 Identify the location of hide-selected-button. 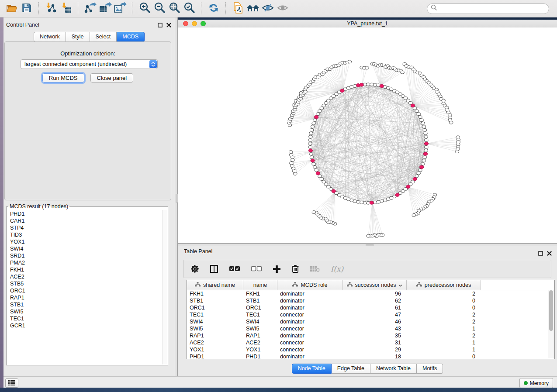
(268, 9).